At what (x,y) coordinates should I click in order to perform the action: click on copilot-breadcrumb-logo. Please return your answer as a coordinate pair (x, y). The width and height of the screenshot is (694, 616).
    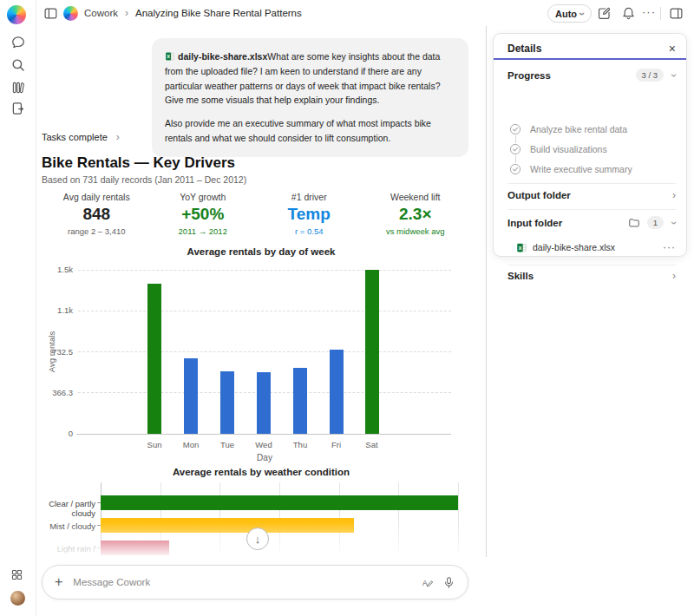
    Looking at the image, I should click on (71, 14).